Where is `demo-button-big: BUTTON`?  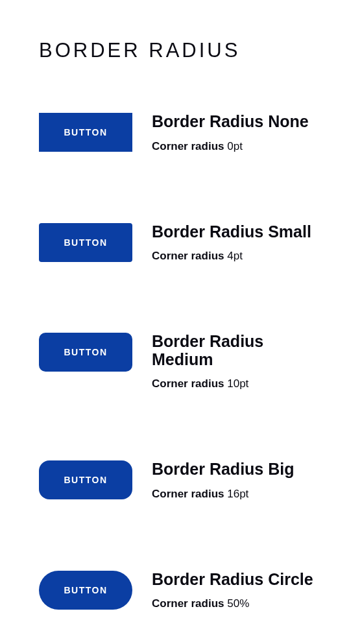 demo-button-big: BUTTON is located at coordinates (86, 480).